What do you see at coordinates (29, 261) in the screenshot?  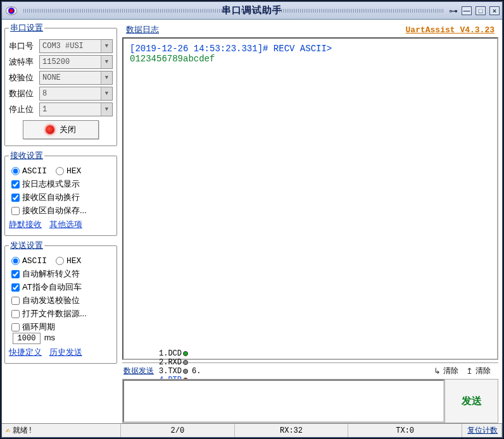 I see `send-ascii-radio: ASCII` at bounding box center [29, 261].